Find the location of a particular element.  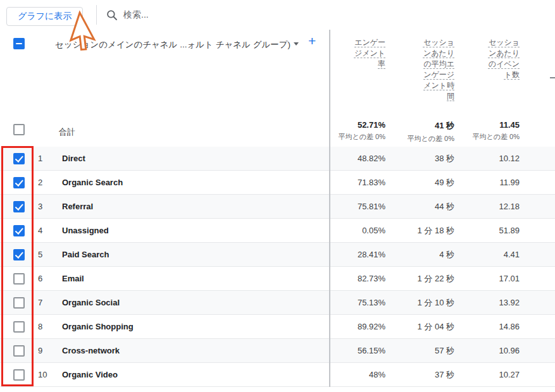

channel-name: Organic Search is located at coordinates (92, 182).